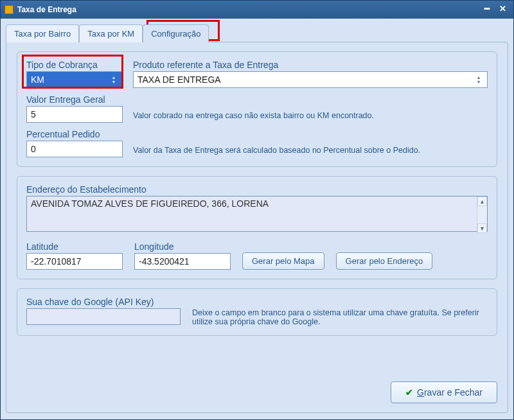 This screenshot has height=420, width=514. I want to click on input-valor-entrega, so click(75, 114).